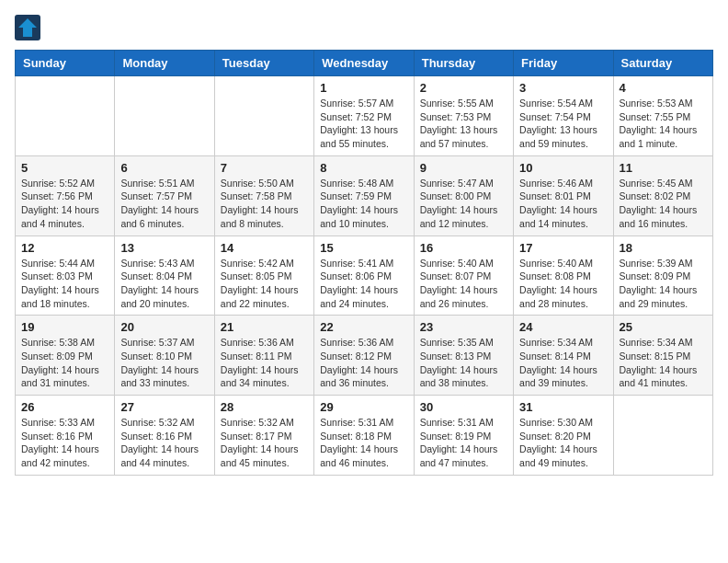  Describe the element at coordinates (364, 88) in the screenshot. I see `day-number: 1` at that location.